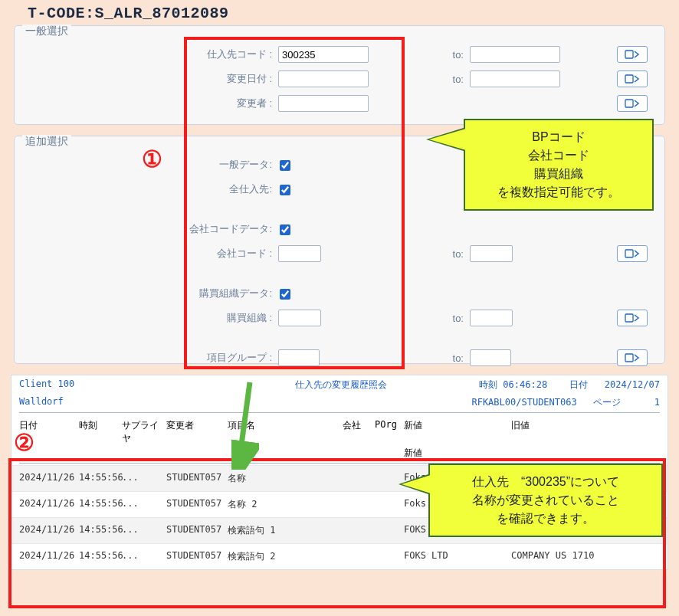 Image resolution: width=679 pixels, height=616 pixels. I want to click on checkbox-all-suppliers, so click(285, 190).